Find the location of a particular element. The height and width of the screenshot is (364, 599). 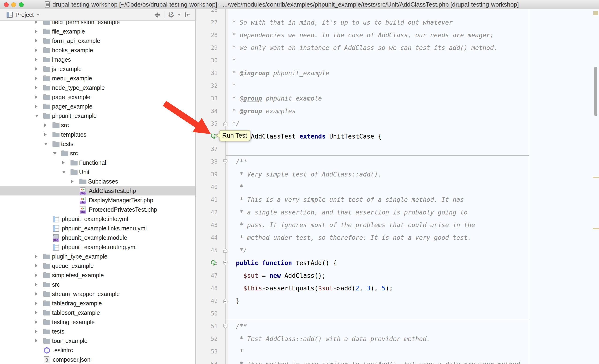

code-line-41: 41 * This is a very simple unit test of … is located at coordinates (397, 200).